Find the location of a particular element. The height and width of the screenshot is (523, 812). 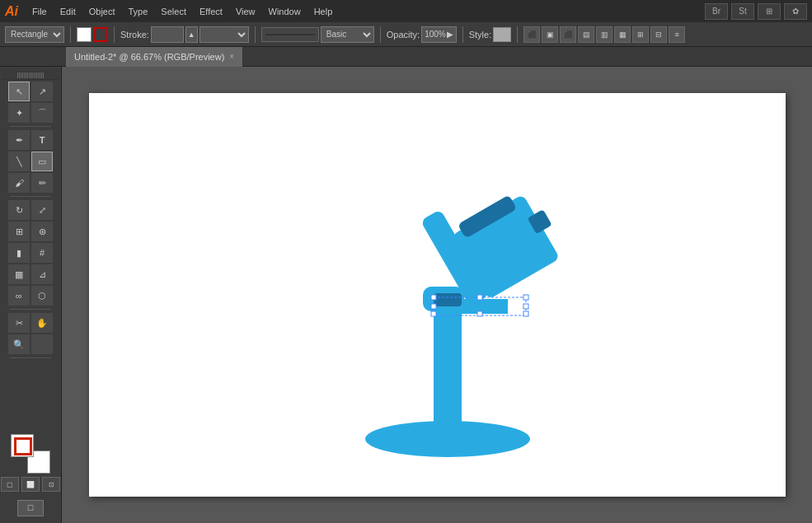

paintbrush-tool-btn: 🖌 is located at coordinates (19, 183).